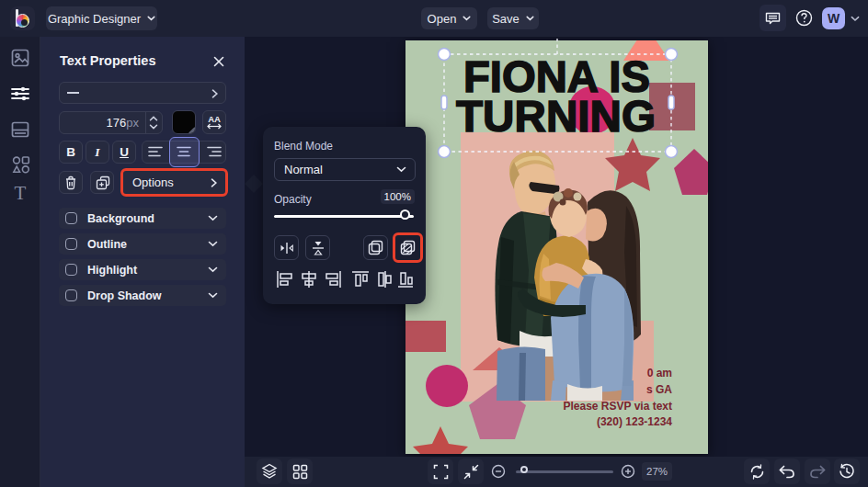  What do you see at coordinates (214, 119) in the screenshot?
I see `svg-text: AA` at bounding box center [214, 119].